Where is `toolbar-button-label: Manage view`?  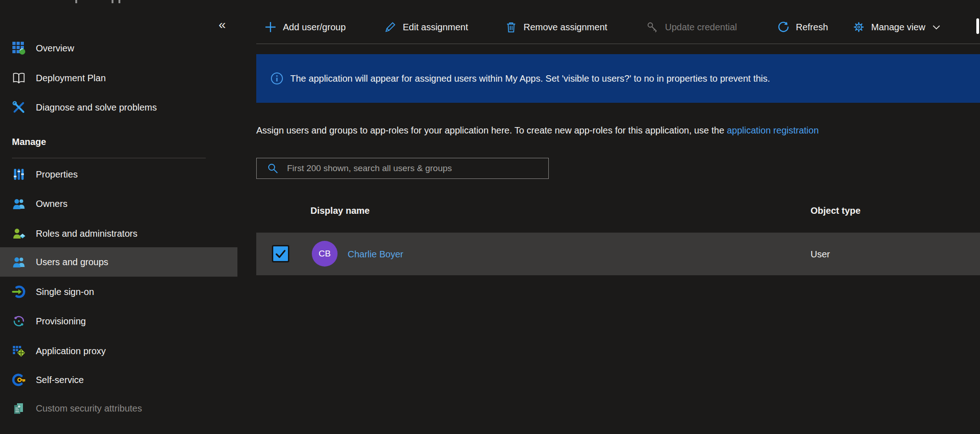 toolbar-button-label: Manage view is located at coordinates (898, 28).